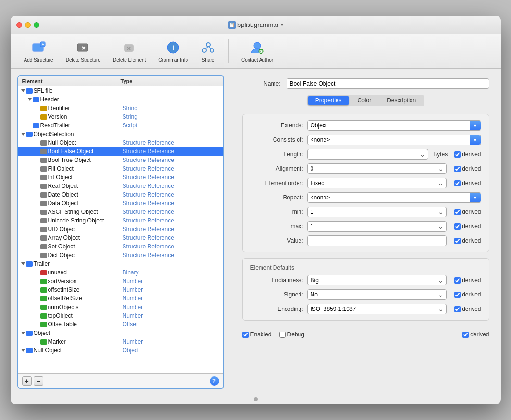 Image resolution: width=511 pixels, height=420 pixels. What do you see at coordinates (394, 140) in the screenshot?
I see `consists-of-control: <none> ▾` at bounding box center [394, 140].